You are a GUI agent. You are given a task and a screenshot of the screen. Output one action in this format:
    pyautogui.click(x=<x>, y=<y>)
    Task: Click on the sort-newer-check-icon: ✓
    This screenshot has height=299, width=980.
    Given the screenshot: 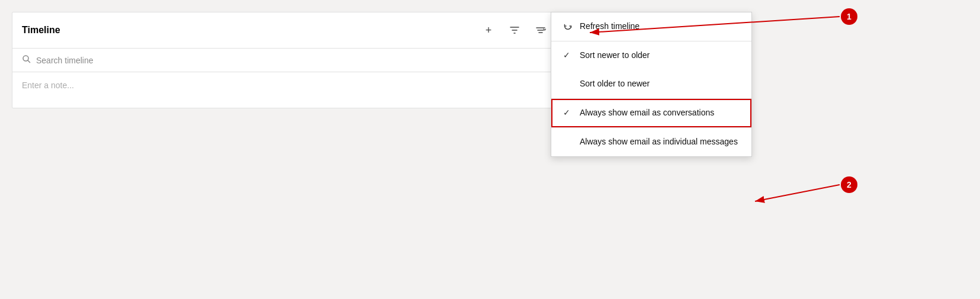 What is the action you would take?
    pyautogui.click(x=568, y=55)
    